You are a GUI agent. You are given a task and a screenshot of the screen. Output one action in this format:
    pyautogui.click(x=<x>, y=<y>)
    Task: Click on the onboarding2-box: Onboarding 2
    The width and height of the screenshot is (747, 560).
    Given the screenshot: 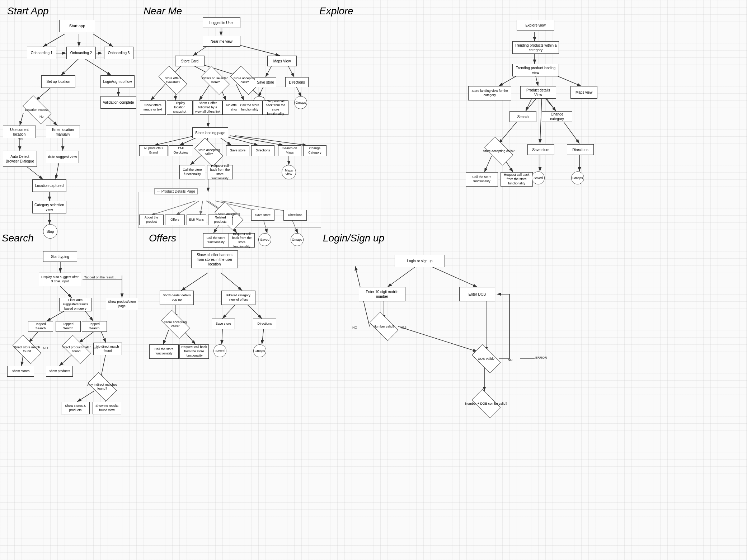 What is the action you would take?
    pyautogui.click(x=81, y=53)
    